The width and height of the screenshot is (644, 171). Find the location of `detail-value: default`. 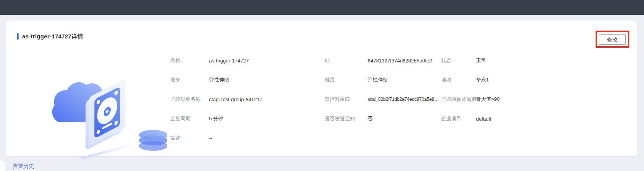

detail-value: default is located at coordinates (517, 119).